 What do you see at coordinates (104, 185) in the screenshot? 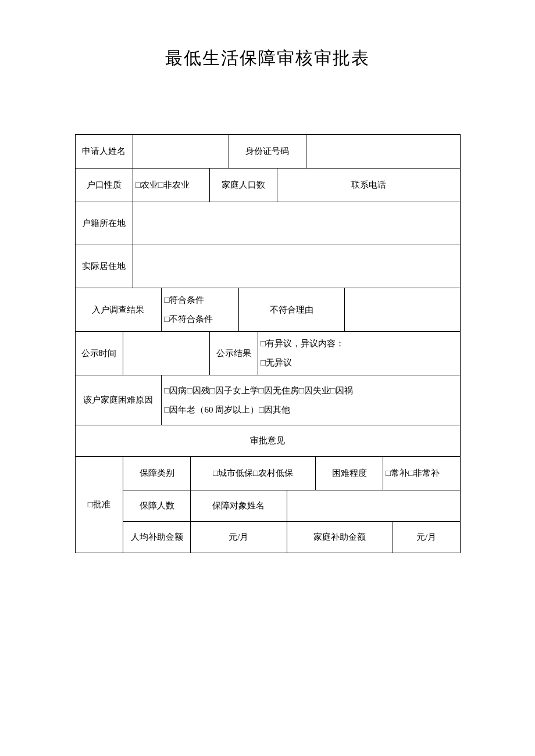
I see `hukou-type-label: 户口性质` at bounding box center [104, 185].